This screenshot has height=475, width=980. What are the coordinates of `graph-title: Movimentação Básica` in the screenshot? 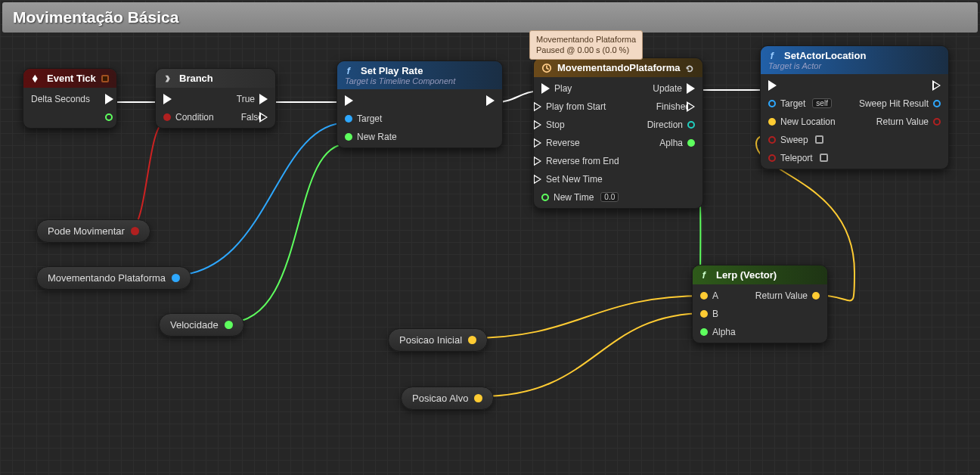 It's located at (95, 17).